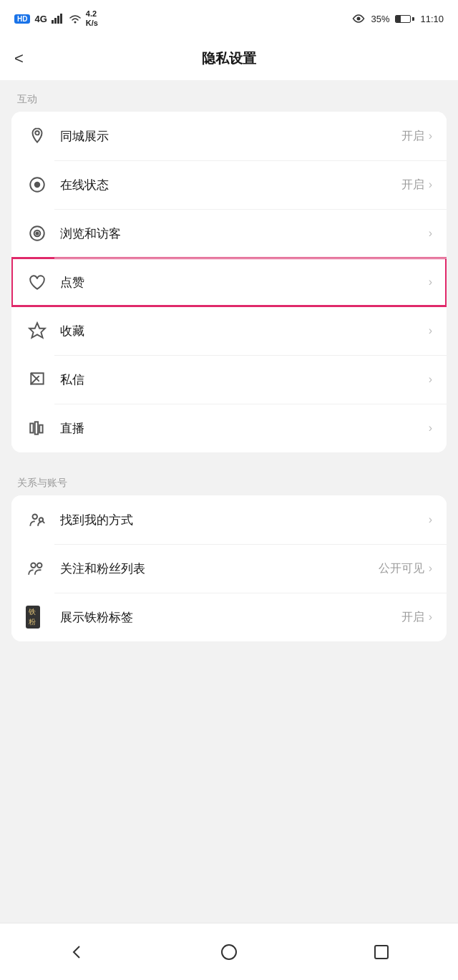 This screenshot has width=458, height=980. What do you see at coordinates (229, 331) in the screenshot?
I see `menu-item-shoucang: 收藏 ›` at bounding box center [229, 331].